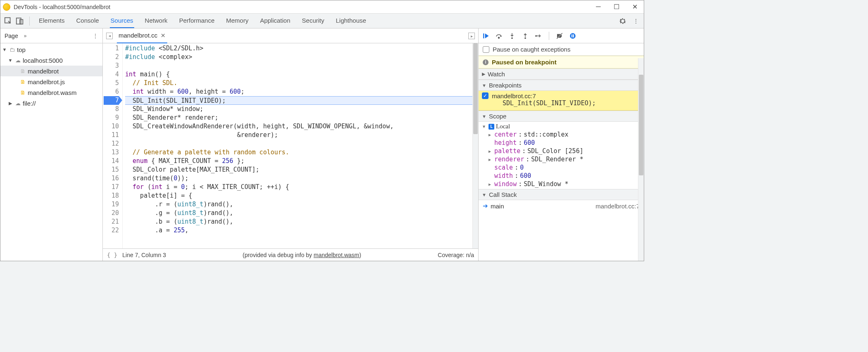  Describe the element at coordinates (299, 222) in the screenshot. I see `code-line: .b = (uint8_t)rand(),` at that location.